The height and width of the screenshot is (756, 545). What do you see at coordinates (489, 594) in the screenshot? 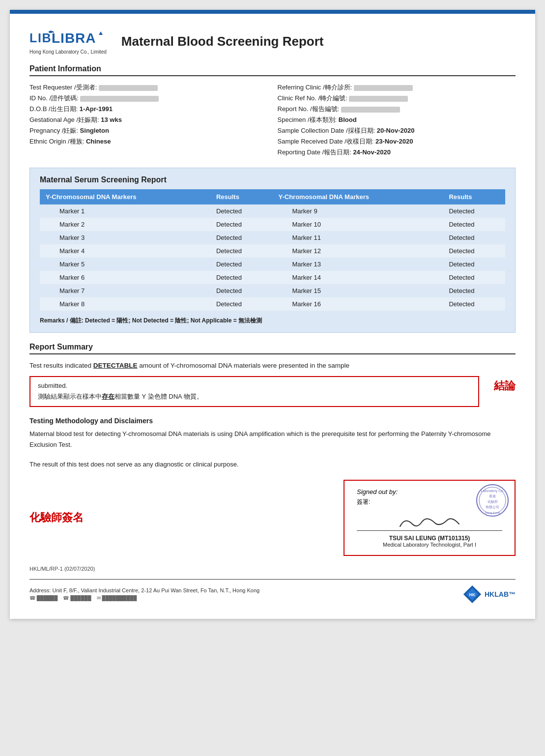
I see `hklab-logo: HK HKLAB™` at bounding box center [489, 594].